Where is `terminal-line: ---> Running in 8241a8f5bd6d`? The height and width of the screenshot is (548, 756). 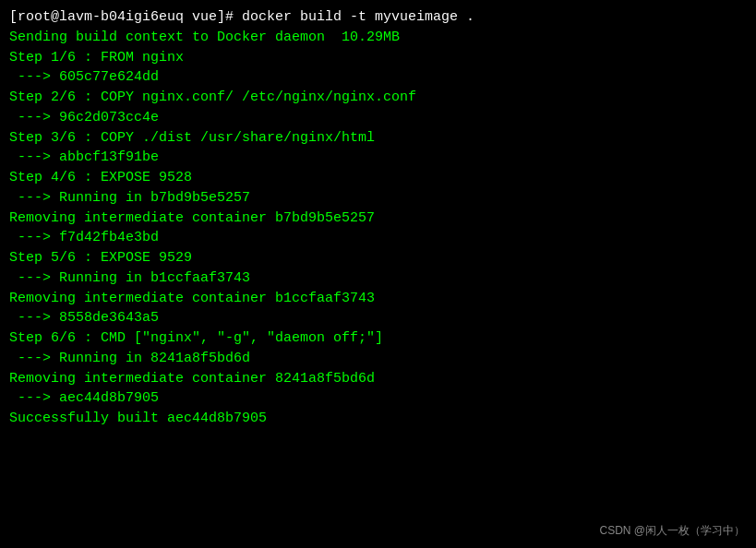 terminal-line: ---> Running in 8241a8f5bd6d is located at coordinates (378, 359).